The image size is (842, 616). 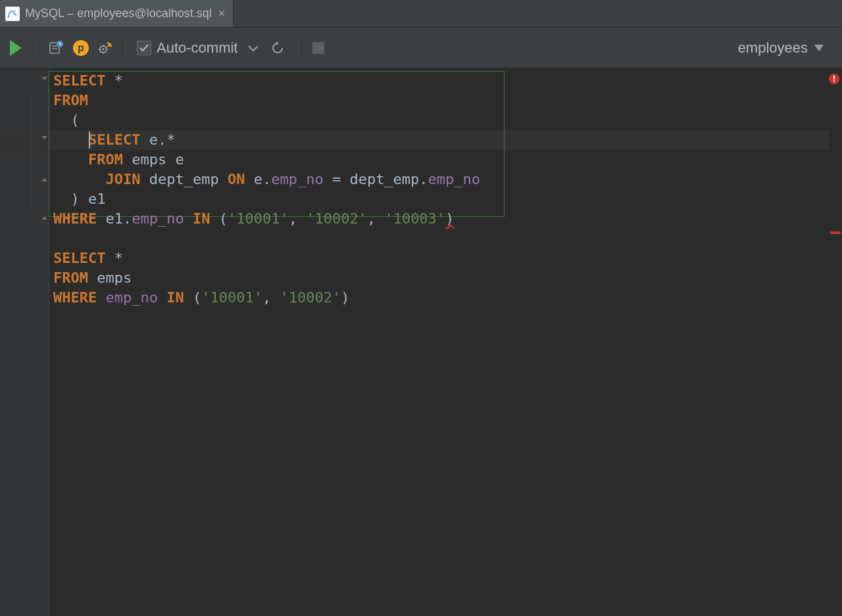 I want to click on autocommit-toggle: Auto-commit, so click(x=187, y=48).